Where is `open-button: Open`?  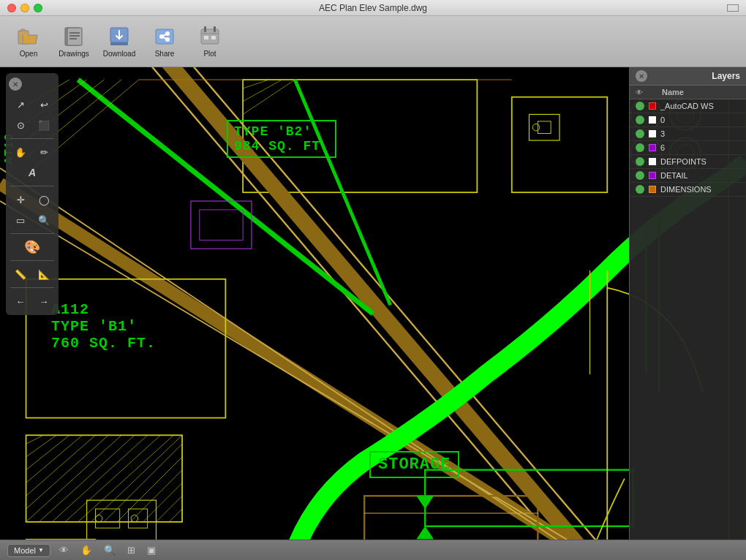
open-button: Open is located at coordinates (29, 42).